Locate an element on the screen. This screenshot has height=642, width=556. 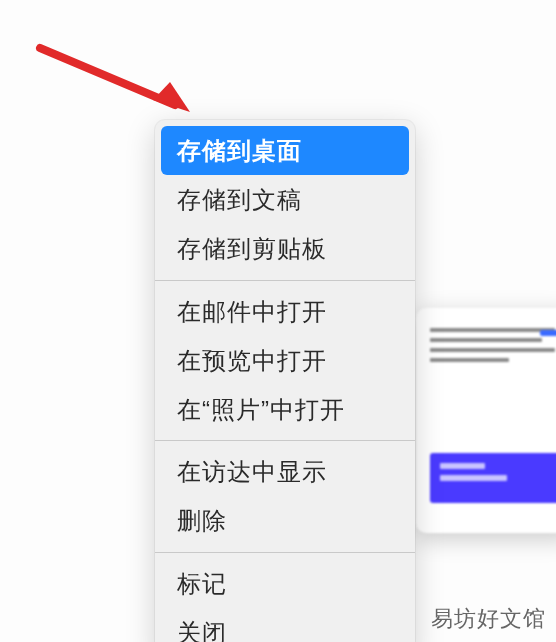
menu-item-delete: 删除 is located at coordinates (285, 520).